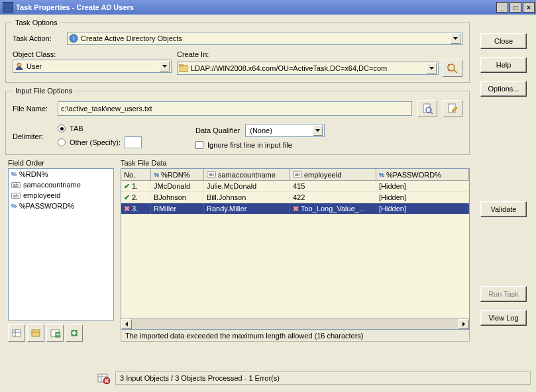 The image size is (536, 392). Describe the element at coordinates (130, 175) in the screenshot. I see `col-label: No.` at that location.